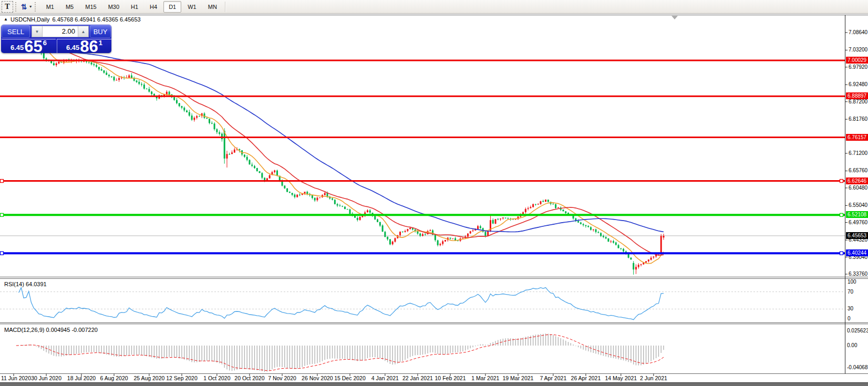  What do you see at coordinates (24, 7) in the screenshot?
I see `arrows-icon: ⇅` at bounding box center [24, 7].